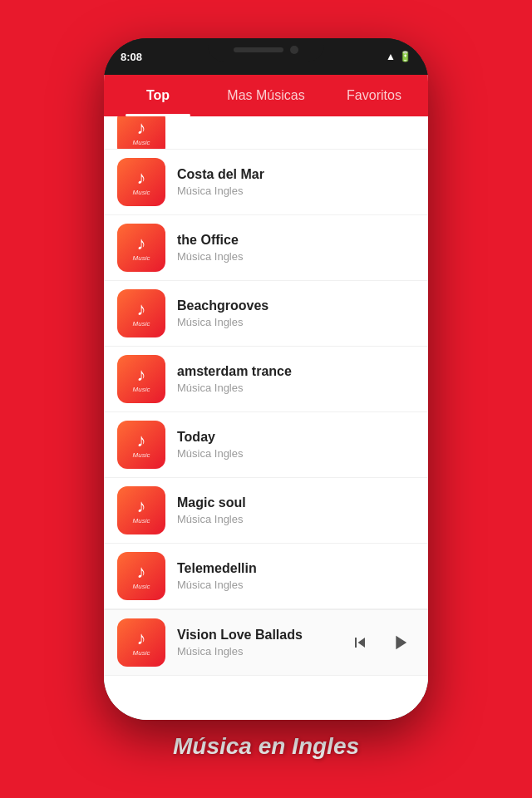 Image resolution: width=532 pixels, height=798 pixels. What do you see at coordinates (266, 96) in the screenshot?
I see `tab-mas-musicas: Mas Músicas` at bounding box center [266, 96].